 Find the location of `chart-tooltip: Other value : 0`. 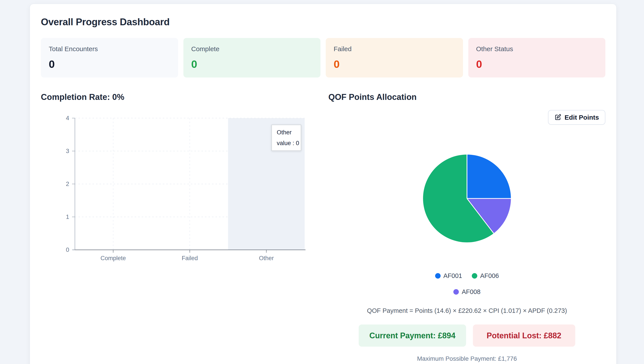

chart-tooltip: Other value : 0 is located at coordinates (286, 138).